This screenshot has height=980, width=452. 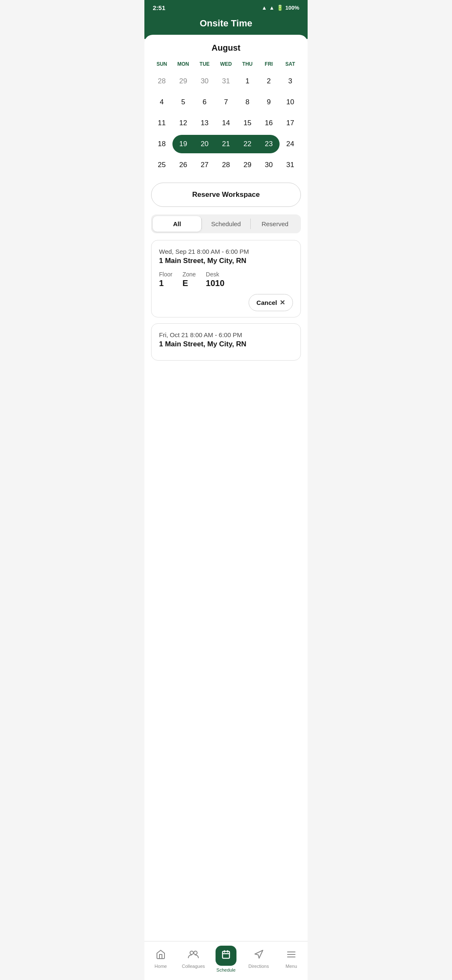 I want to click on day-label-fri: FRI, so click(x=269, y=64).